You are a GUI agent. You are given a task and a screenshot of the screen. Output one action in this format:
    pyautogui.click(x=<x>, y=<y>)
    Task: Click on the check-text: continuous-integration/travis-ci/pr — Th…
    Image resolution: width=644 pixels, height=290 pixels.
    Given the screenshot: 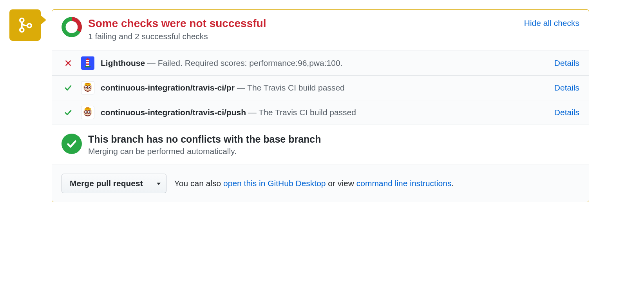 What is the action you would take?
    pyautogui.click(x=324, y=88)
    